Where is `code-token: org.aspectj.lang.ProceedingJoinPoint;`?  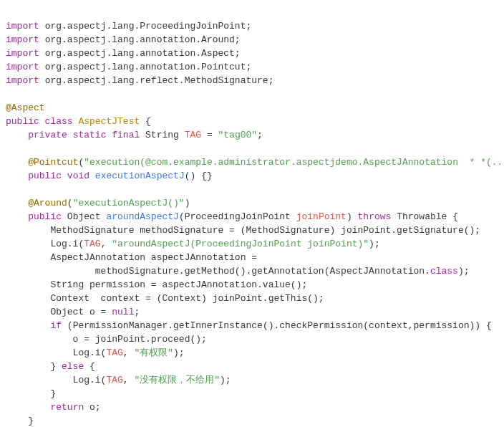 code-token: org.aspectj.lang.ProceedingJoinPoint; is located at coordinates (149, 26).